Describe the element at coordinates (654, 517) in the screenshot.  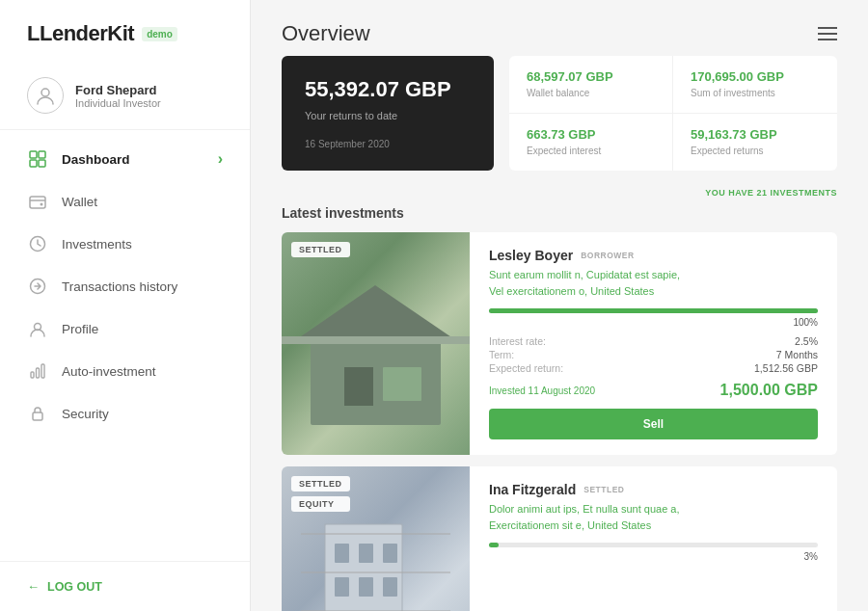
I see `card-description: Dolor animi aut ips, Et nulla sunt quae …` at that location.